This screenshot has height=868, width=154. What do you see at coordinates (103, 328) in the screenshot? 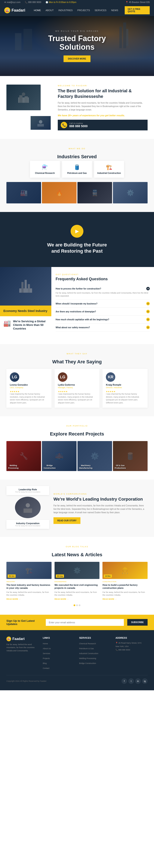
I see `faq-item-5: What about our safety measures? +` at bounding box center [103, 328].